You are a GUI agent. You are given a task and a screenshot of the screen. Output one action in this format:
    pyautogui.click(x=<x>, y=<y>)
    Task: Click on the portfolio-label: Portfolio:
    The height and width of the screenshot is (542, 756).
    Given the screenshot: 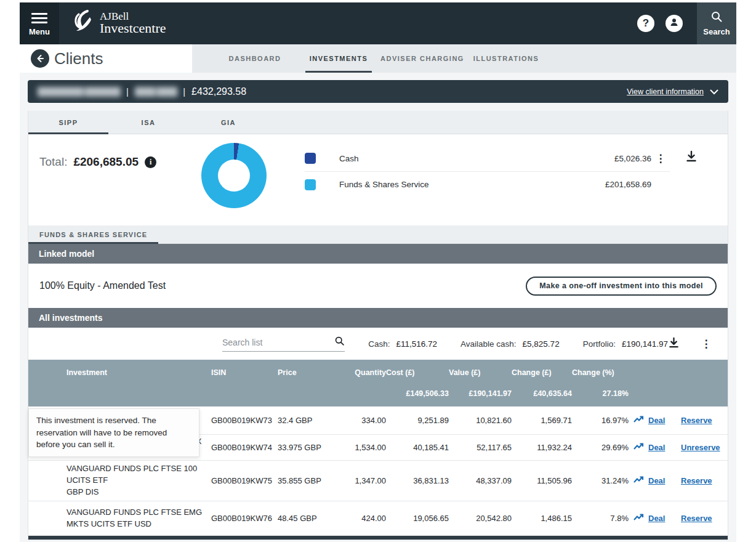 What is the action you would take?
    pyautogui.click(x=600, y=344)
    